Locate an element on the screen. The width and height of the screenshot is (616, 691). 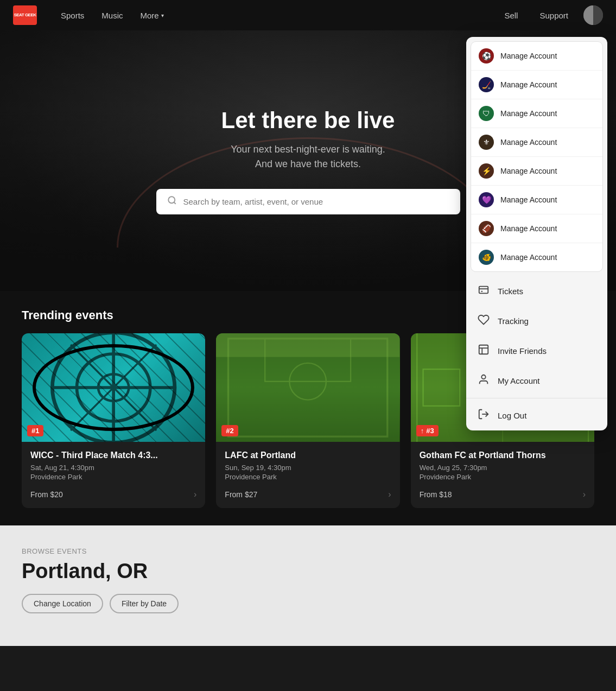
card-body-2: LAFC at Portland Sun, Sep 19, 4:30pm Pro… is located at coordinates (308, 475).